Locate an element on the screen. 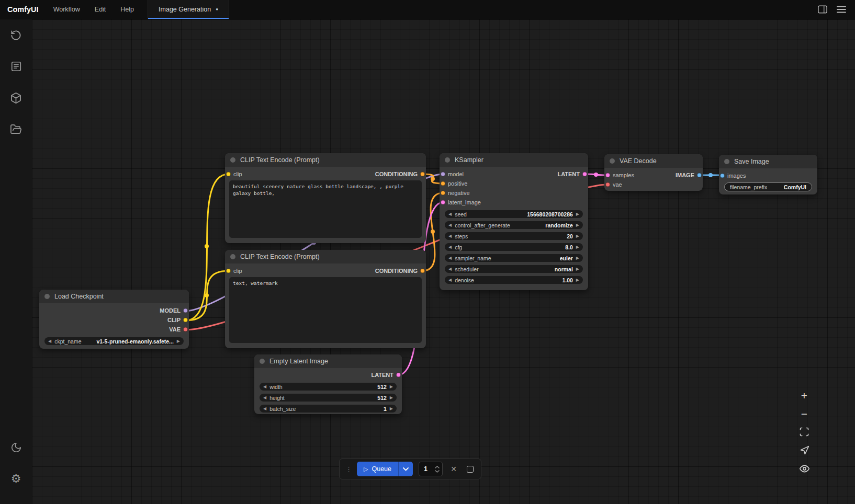 This screenshot has width=855, height=504. output-dot-clip is located at coordinates (185, 320).